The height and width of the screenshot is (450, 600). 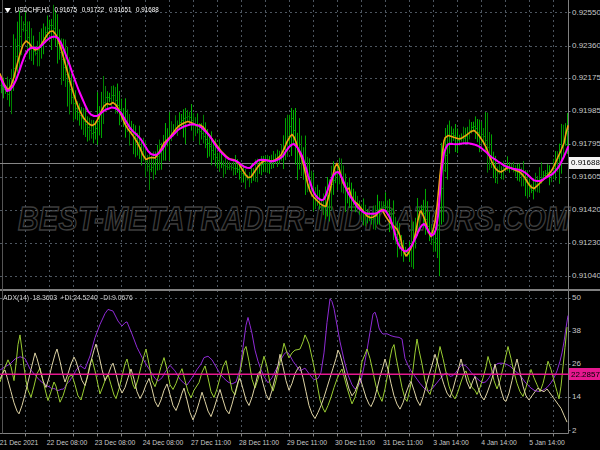 I want to click on close-value: 0.91688, so click(x=148, y=10).